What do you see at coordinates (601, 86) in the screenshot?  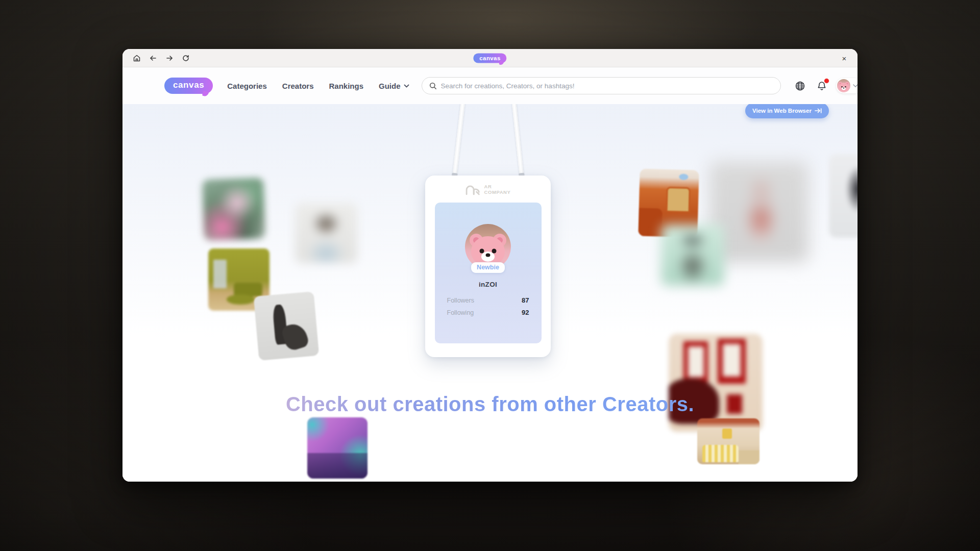 I see `search-box` at bounding box center [601, 86].